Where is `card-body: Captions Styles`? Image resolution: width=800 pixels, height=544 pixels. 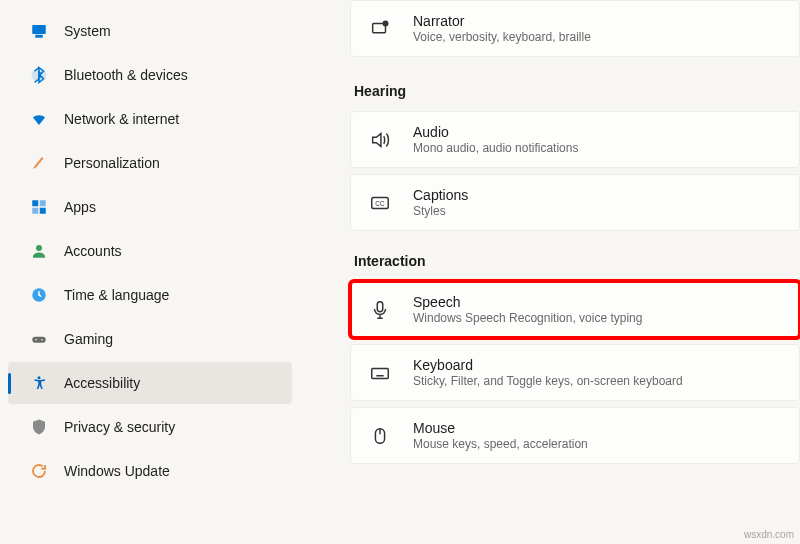
card-body: Captions Styles is located at coordinates (598, 202).